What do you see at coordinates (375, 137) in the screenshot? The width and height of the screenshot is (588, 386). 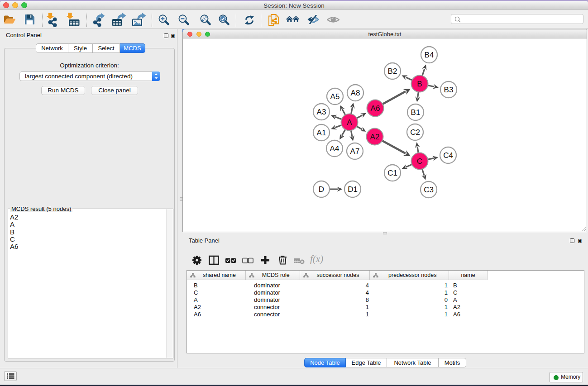 I see `svg-text: A2` at bounding box center [375, 137].